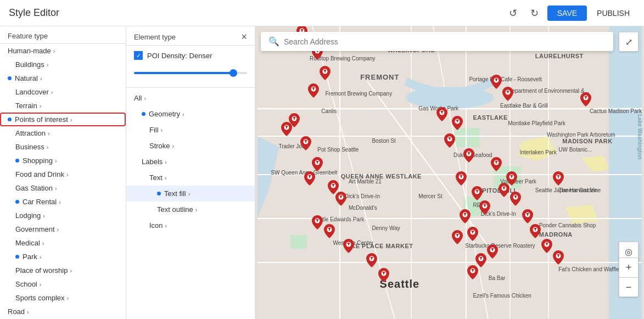 This screenshot has height=319, width=644. What do you see at coordinates (42, 270) in the screenshot?
I see `sidebar-item-label: Place of worship` at bounding box center [42, 270].